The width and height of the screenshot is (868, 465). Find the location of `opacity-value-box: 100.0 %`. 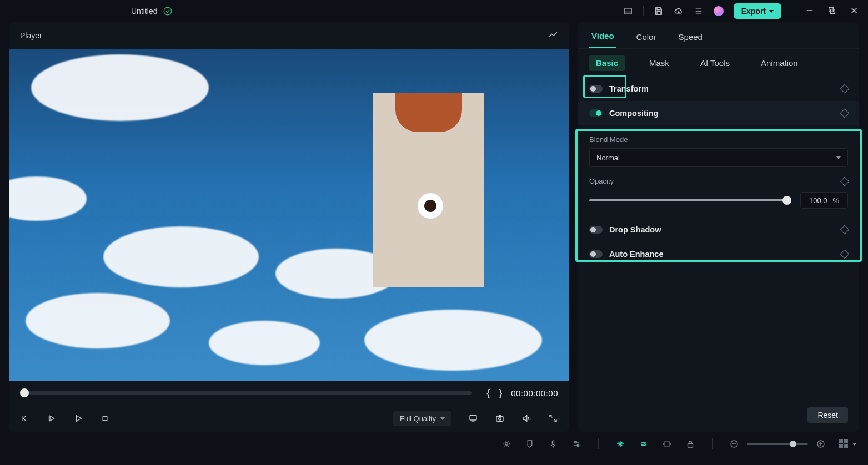

opacity-value-box: 100.0 % is located at coordinates (824, 200).